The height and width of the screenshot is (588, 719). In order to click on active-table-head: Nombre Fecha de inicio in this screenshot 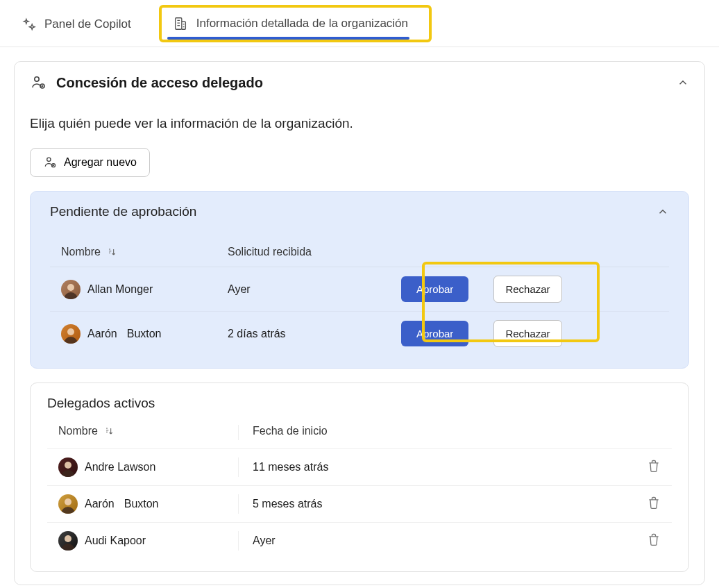, I will do `click(360, 434)`.